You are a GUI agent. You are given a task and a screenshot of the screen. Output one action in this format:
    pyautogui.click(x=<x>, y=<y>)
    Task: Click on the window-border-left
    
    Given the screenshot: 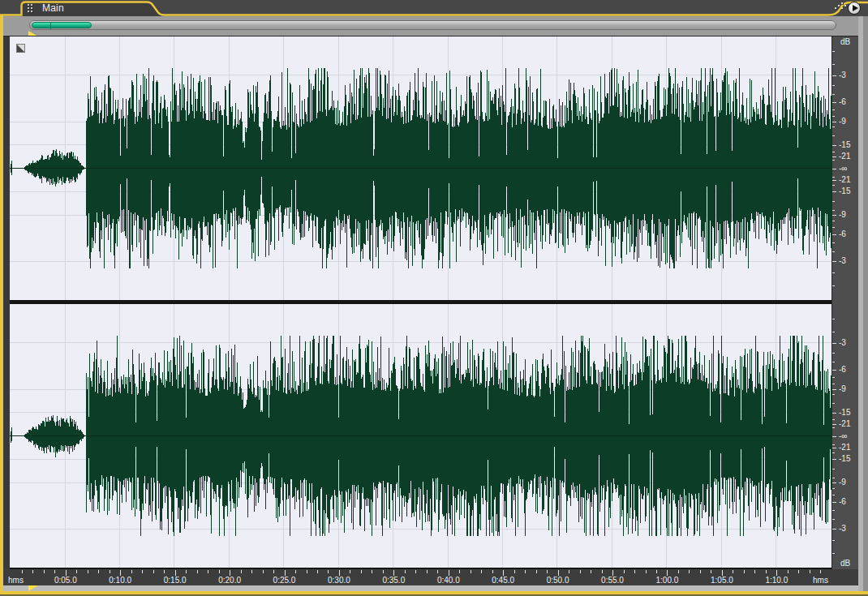 What is the action you would take?
    pyautogui.click(x=2, y=305)
    